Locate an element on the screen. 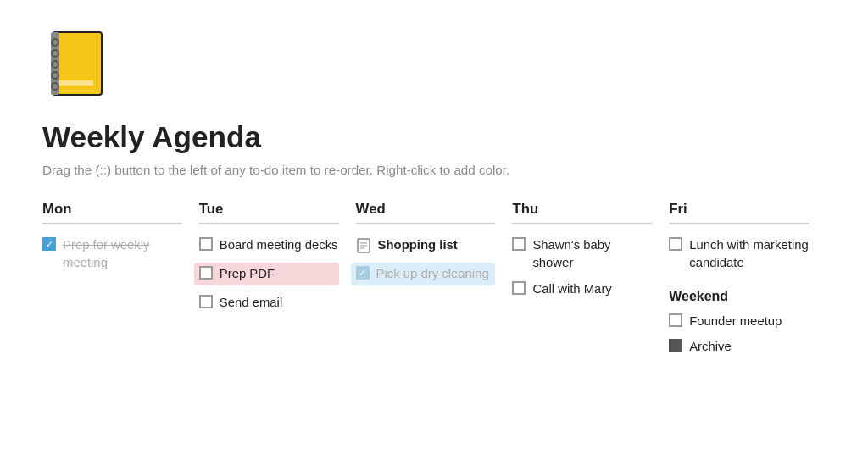  section-label-weekend: Weekend is located at coordinates (739, 297).